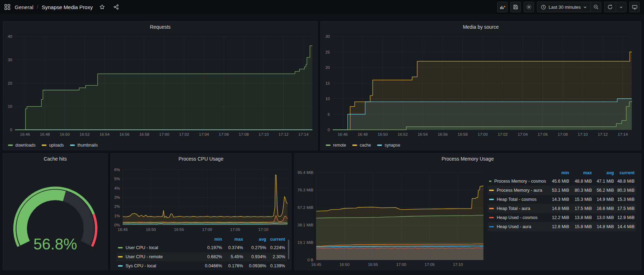 The height and width of the screenshot is (275, 644). What do you see at coordinates (604, 199) in the screenshot?
I see `stat-avg: 14.9 MiB` at bounding box center [604, 199].